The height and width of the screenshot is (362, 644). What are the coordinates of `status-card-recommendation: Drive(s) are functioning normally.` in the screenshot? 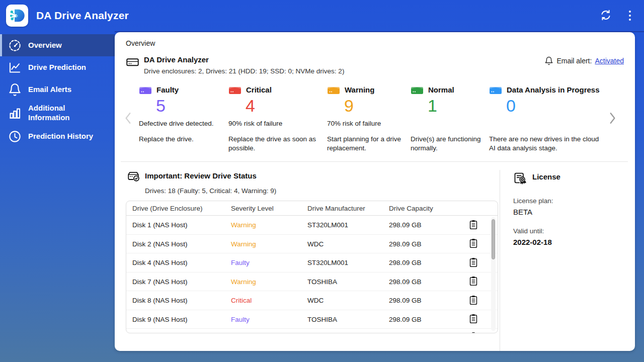 It's located at (448, 144).